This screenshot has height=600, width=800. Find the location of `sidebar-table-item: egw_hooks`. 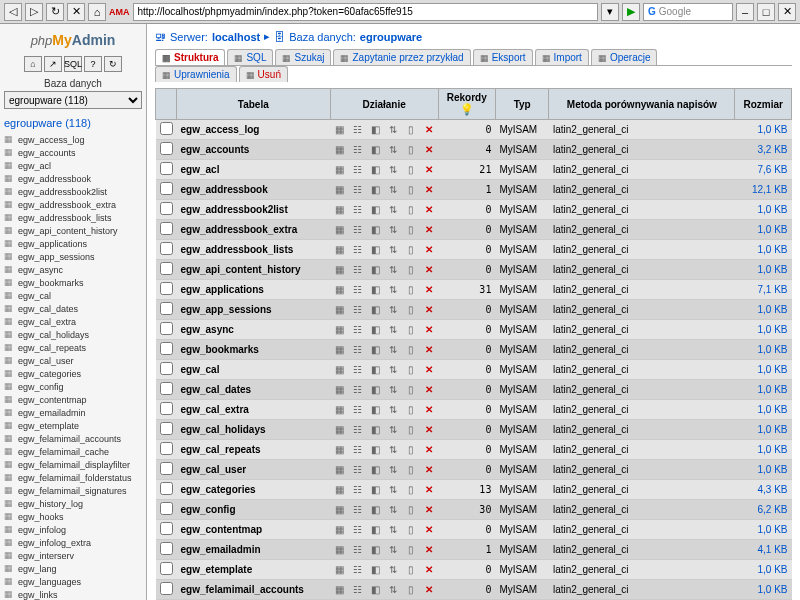

sidebar-table-item: egw_hooks is located at coordinates (73, 516).